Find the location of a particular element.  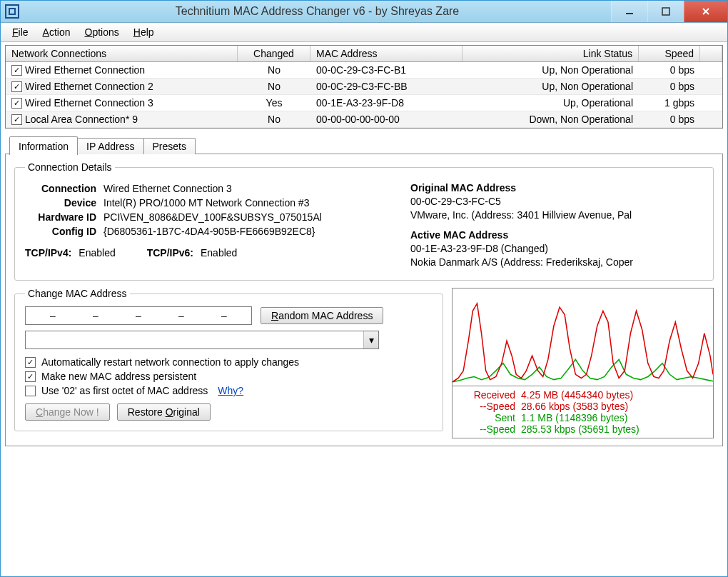

menu-help: Help is located at coordinates (144, 32).